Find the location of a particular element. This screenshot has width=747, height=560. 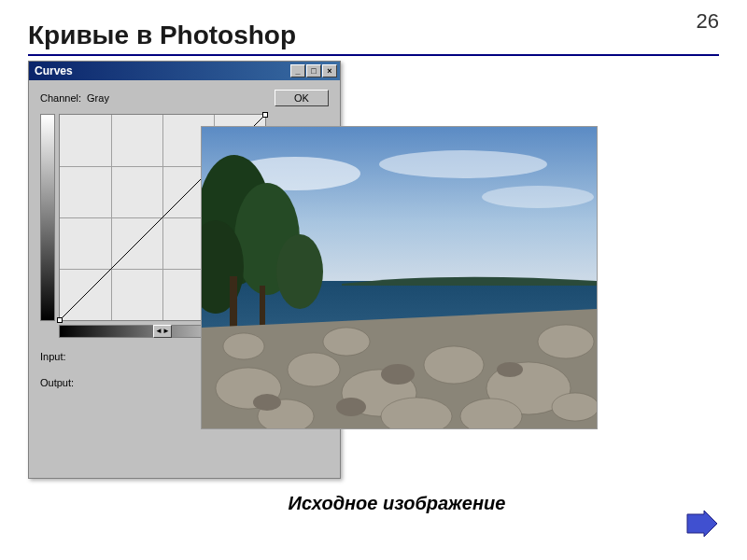

title-underline is located at coordinates (374, 55).